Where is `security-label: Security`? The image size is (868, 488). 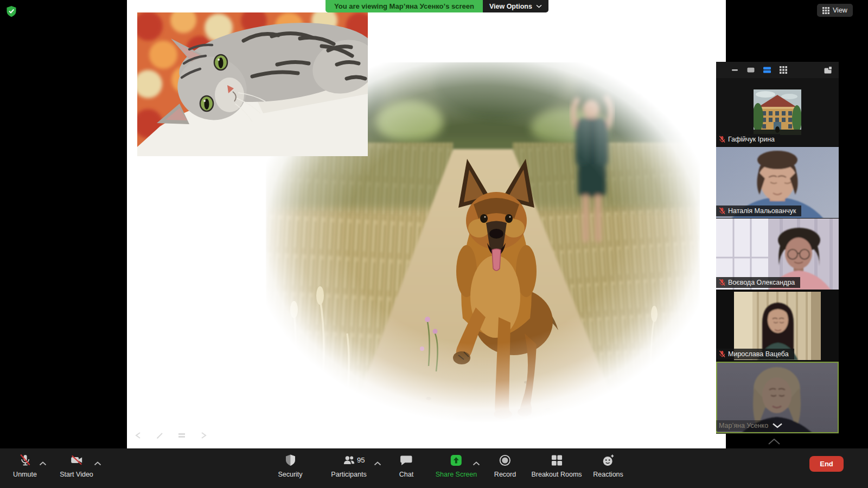 security-label: Security is located at coordinates (290, 474).